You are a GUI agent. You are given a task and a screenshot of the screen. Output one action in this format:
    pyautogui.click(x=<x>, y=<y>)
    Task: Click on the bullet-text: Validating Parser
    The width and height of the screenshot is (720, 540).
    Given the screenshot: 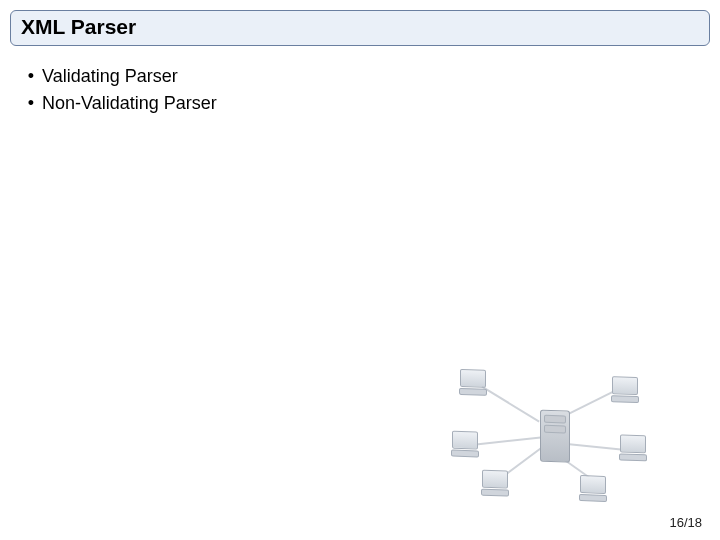 What is the action you would take?
    pyautogui.click(x=361, y=76)
    